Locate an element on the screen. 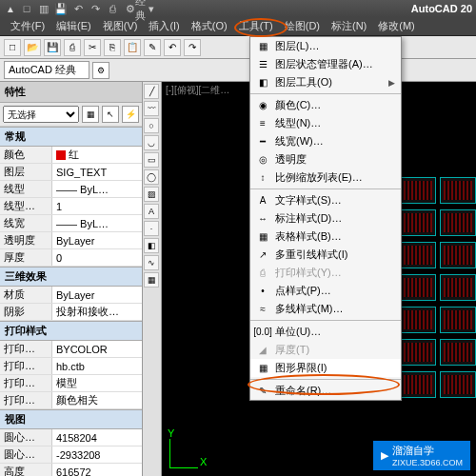  property-row: 透明度ByLayer is located at coordinates (70, 241).